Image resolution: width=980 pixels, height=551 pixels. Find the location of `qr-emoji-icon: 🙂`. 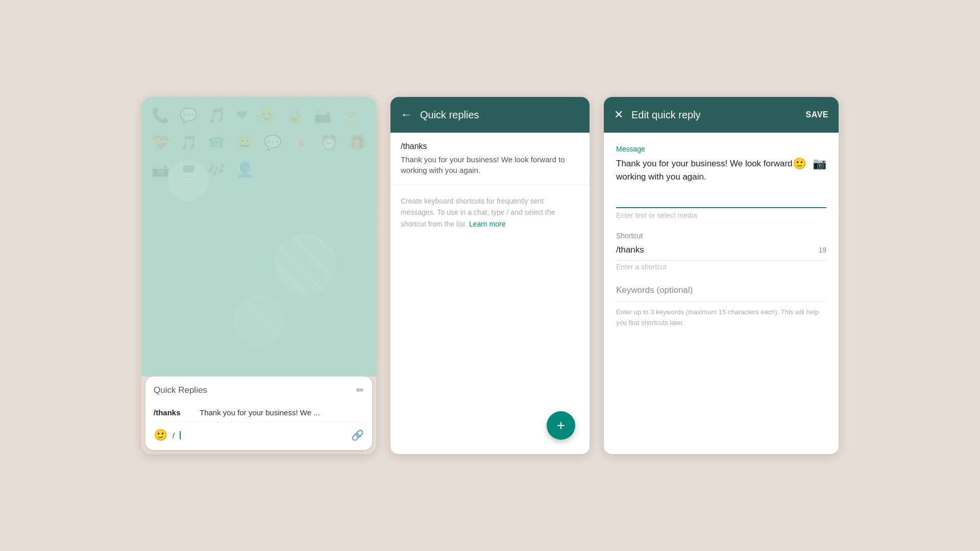

qr-emoji-icon: 🙂 is located at coordinates (160, 435).